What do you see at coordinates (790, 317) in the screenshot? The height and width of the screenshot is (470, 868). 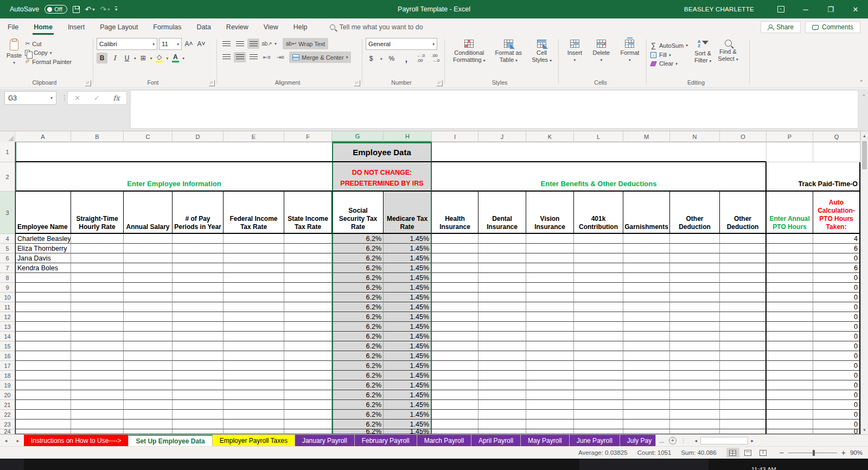 I see `cell-p12` at bounding box center [790, 317].